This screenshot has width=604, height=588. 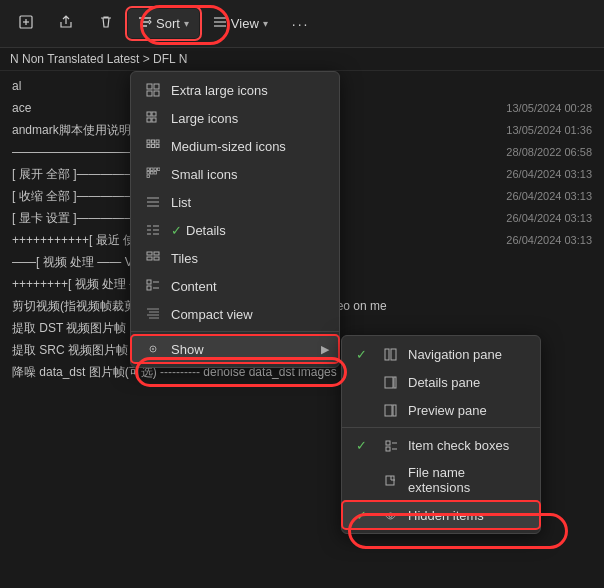 What do you see at coordinates (301, 24) in the screenshot?
I see `more-button: ···` at bounding box center [301, 24].